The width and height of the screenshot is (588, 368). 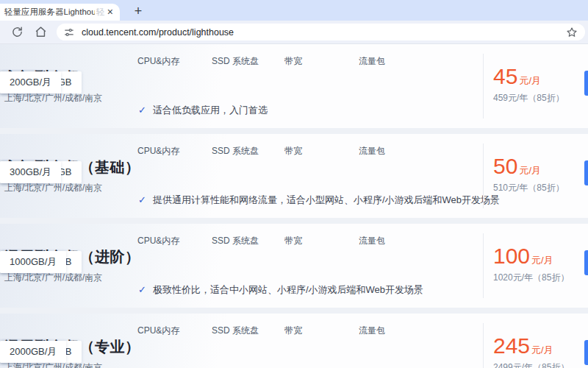 What do you see at coordinates (69, 32) in the screenshot?
I see `site-settings-icon` at bounding box center [69, 32].